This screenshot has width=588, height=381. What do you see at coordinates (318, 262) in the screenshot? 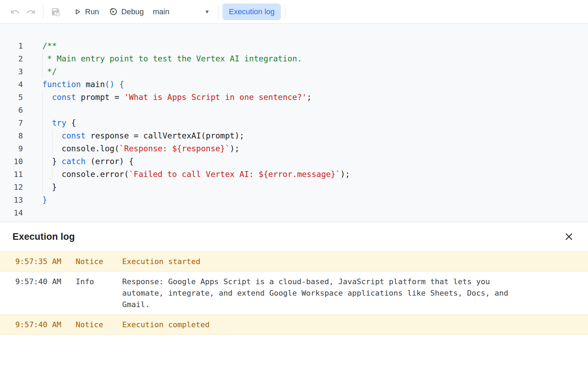
I see `log-message: Execution started` at bounding box center [318, 262].